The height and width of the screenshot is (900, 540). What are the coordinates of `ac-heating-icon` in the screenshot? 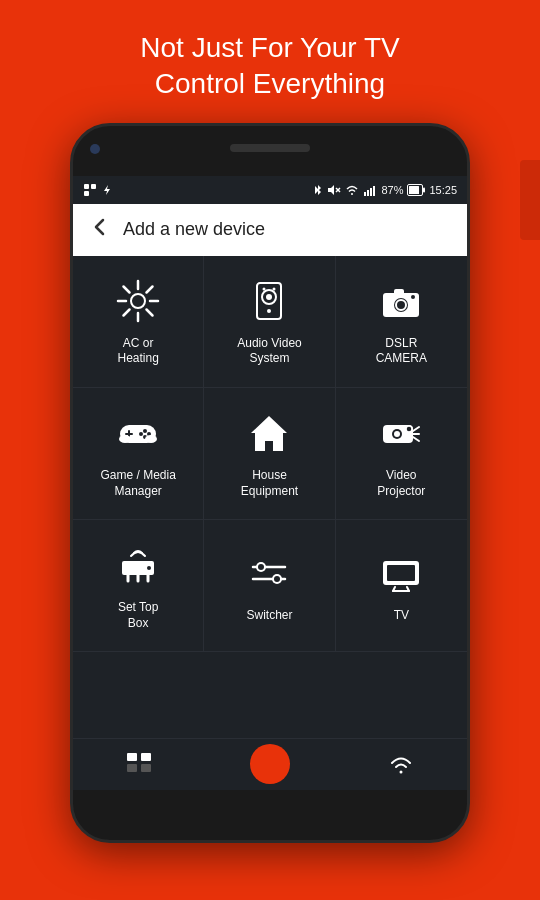 It's located at (138, 301).